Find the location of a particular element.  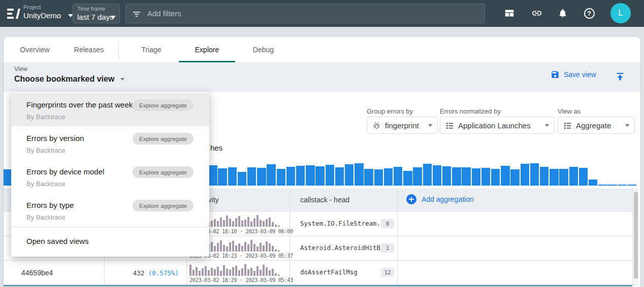

dashboard-button is located at coordinates (509, 13).